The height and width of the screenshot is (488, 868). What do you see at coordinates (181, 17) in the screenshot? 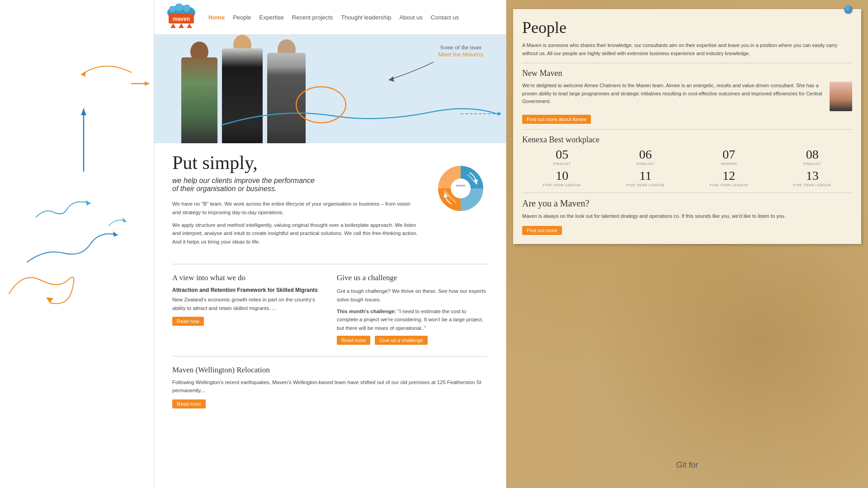
I see `maven-logo: maven` at bounding box center [181, 17].